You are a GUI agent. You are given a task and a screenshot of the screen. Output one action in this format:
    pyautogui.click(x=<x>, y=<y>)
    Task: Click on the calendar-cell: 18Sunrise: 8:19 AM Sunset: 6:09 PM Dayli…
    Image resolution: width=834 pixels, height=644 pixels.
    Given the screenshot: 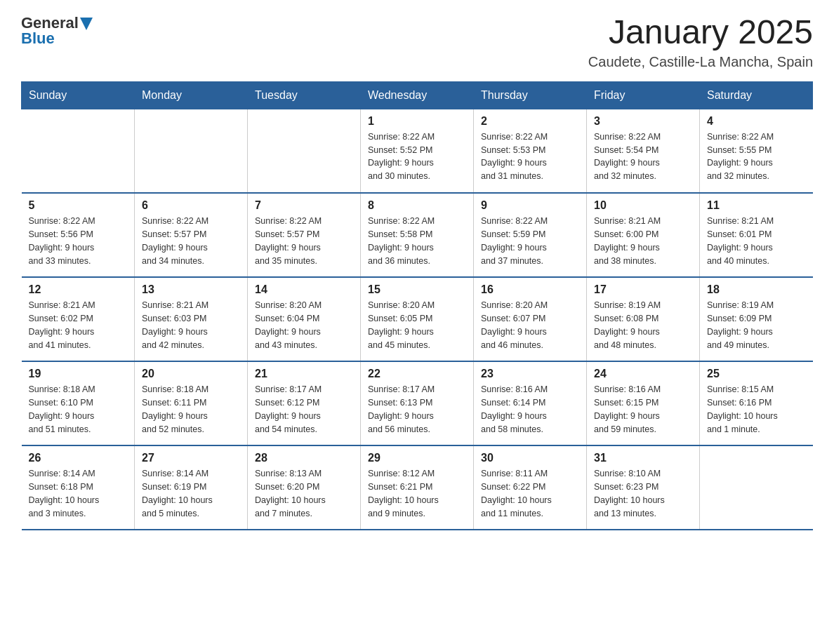 What is the action you would take?
    pyautogui.click(x=757, y=319)
    